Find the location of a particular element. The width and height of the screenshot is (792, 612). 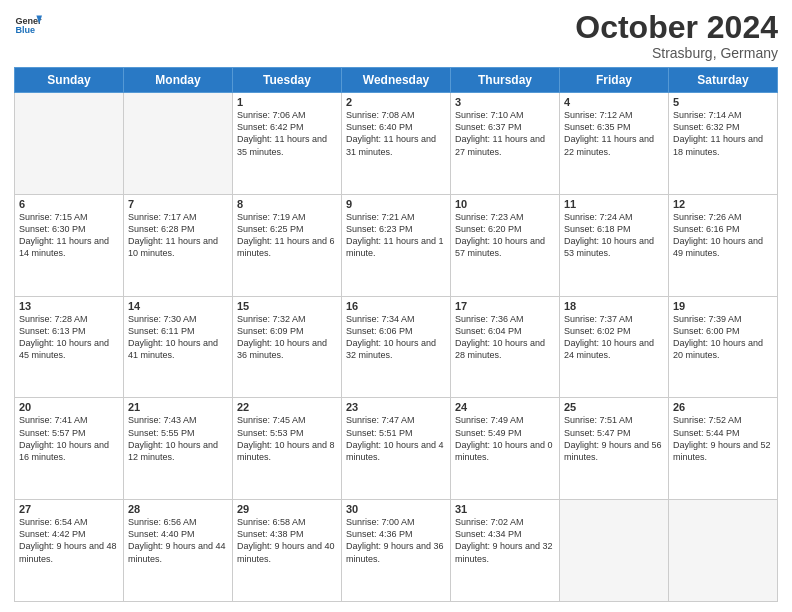

cell-details: Sunrise: 7:15 AMSunset: 6:30 PMDaylight:… is located at coordinates (69, 236).